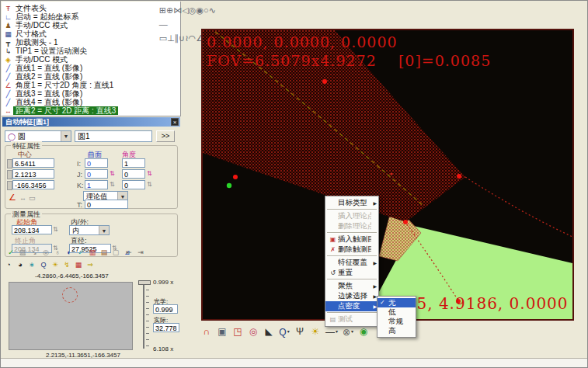 This screenshot has height=368, width=588. I want to click on corner-point-icon: ◁, so click(185, 10).